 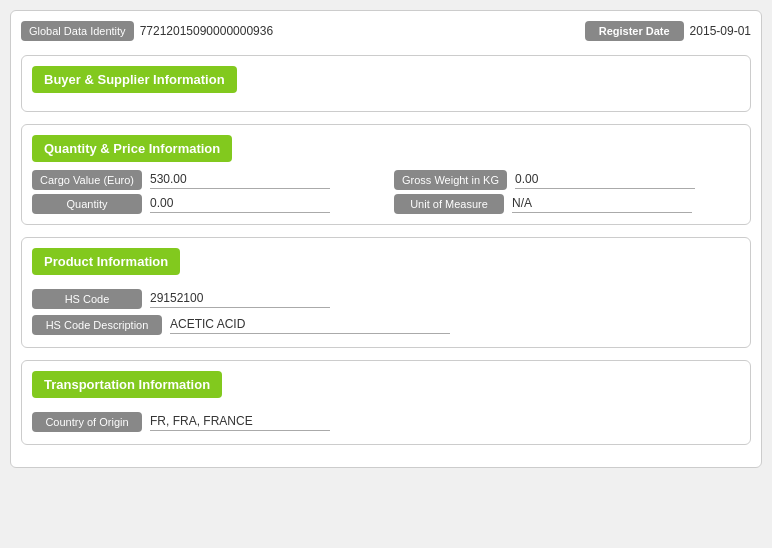 I want to click on product-header: Product Information, so click(x=106, y=262).